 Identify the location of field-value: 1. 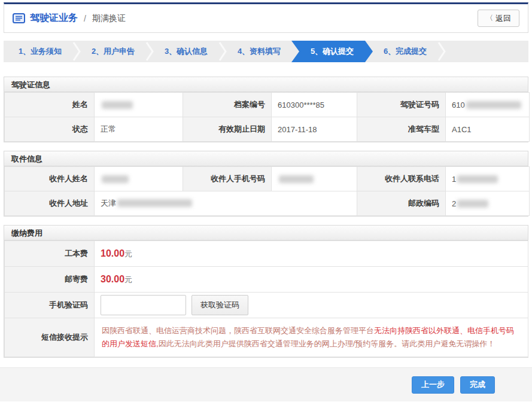
(488, 179).